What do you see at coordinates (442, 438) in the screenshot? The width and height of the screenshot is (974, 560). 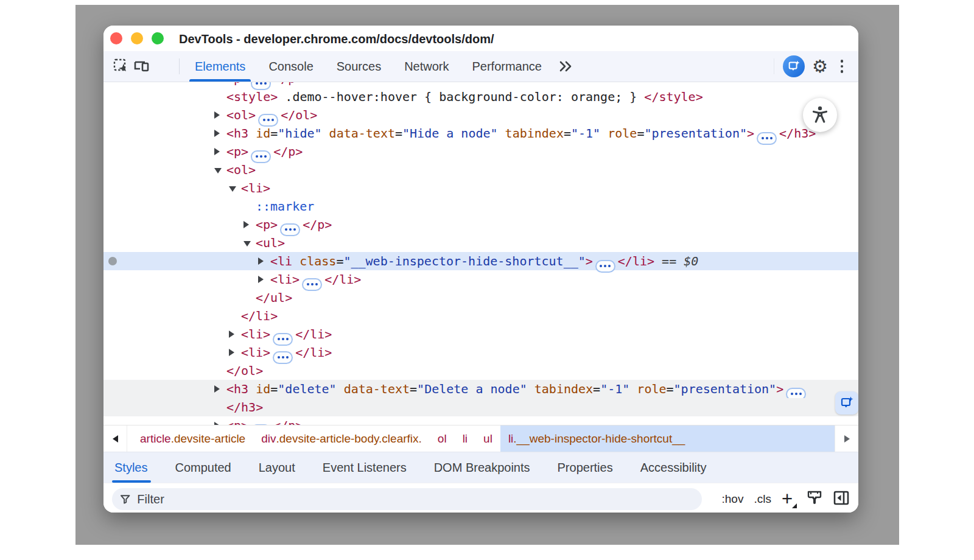 I see `breadcrumb-item: ol` at bounding box center [442, 438].